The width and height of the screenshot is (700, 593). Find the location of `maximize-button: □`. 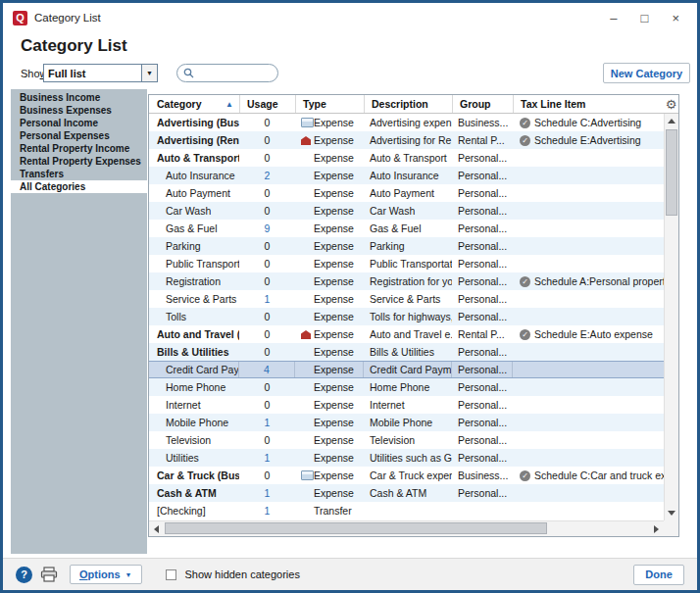

maximize-button: □ is located at coordinates (645, 18).